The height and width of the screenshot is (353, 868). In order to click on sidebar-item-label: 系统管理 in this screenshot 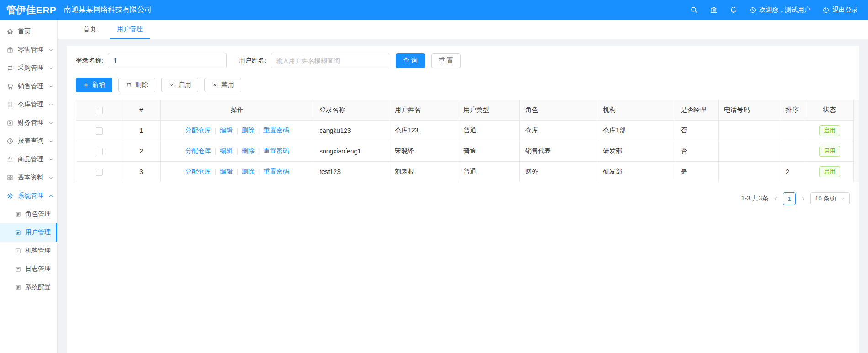, I will do `click(31, 196)`.